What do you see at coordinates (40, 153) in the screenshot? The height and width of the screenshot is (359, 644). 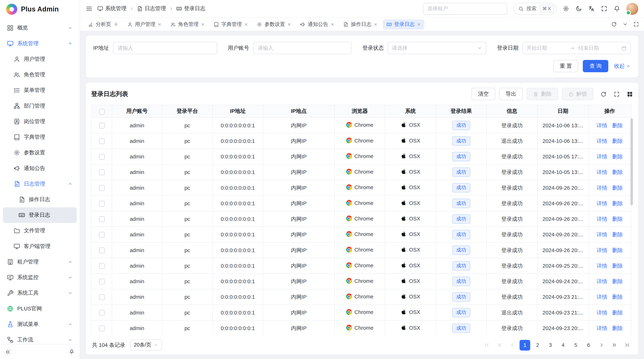 I see `sidebar-item-param-settings: 参数设置` at bounding box center [40, 153].